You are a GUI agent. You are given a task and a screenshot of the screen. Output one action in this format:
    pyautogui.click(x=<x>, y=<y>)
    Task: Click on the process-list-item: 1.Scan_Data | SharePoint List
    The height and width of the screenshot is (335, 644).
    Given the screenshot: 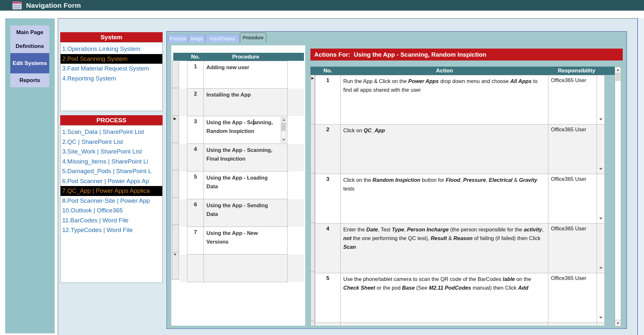 What is the action you would take?
    pyautogui.click(x=111, y=132)
    